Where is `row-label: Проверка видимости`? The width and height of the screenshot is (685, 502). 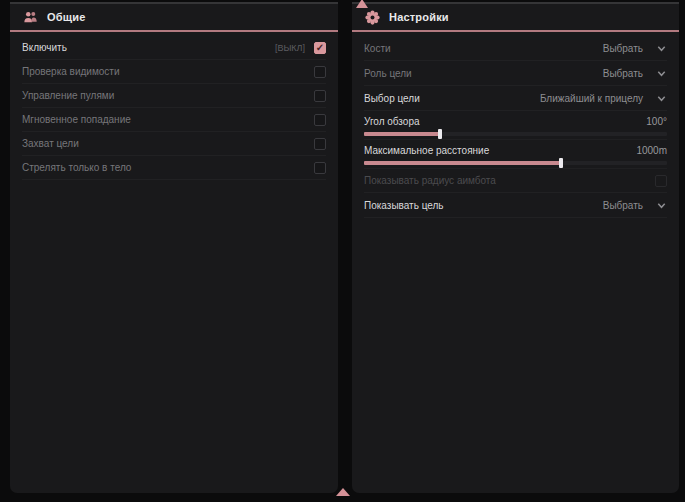 row-label: Проверка видимости is located at coordinates (71, 72).